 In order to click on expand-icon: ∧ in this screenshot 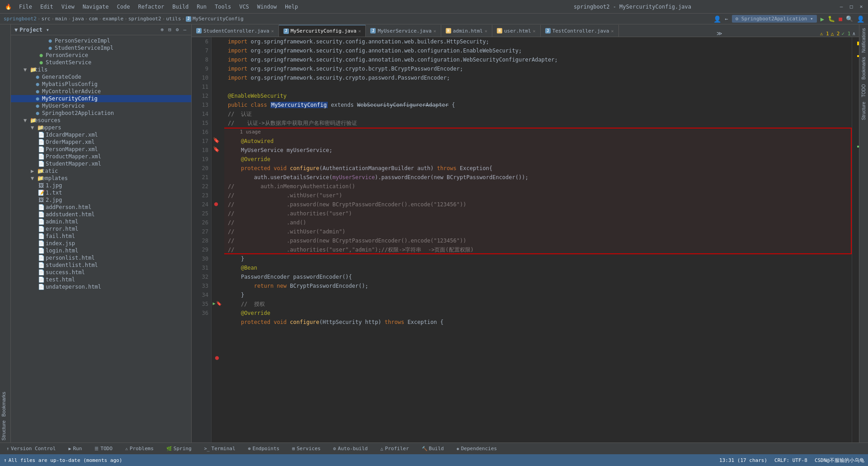, I will do `click(854, 33)`.